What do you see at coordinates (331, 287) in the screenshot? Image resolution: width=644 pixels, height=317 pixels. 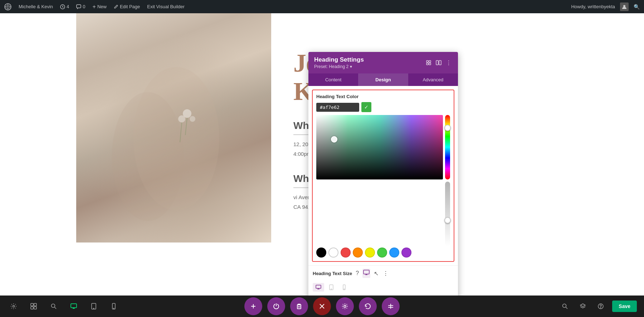 I see `tablet-btn` at bounding box center [331, 287].